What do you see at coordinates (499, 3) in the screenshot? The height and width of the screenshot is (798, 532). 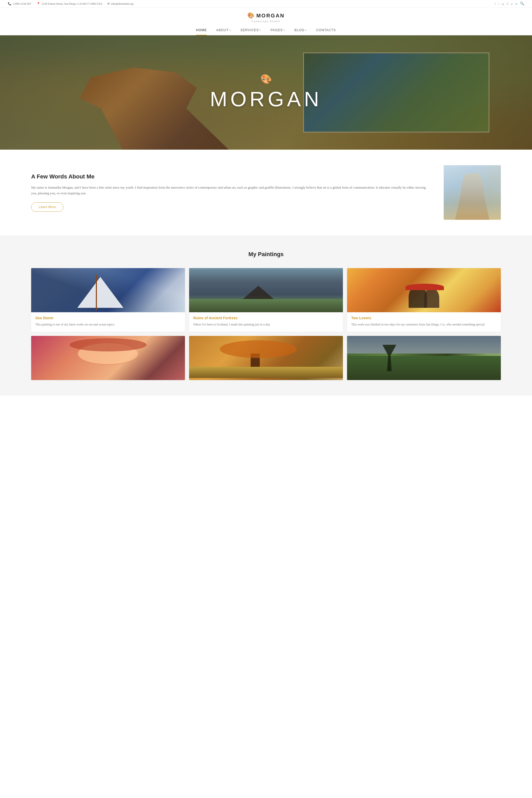 I see `twitter-icon: t` at bounding box center [499, 3].